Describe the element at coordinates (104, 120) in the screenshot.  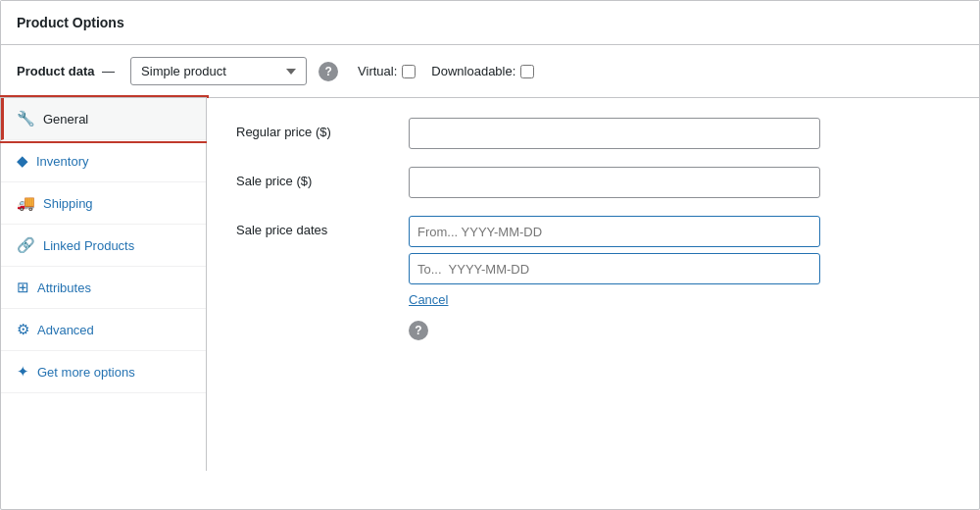
I see `sidebar-item-general: 🔧 General` at that location.